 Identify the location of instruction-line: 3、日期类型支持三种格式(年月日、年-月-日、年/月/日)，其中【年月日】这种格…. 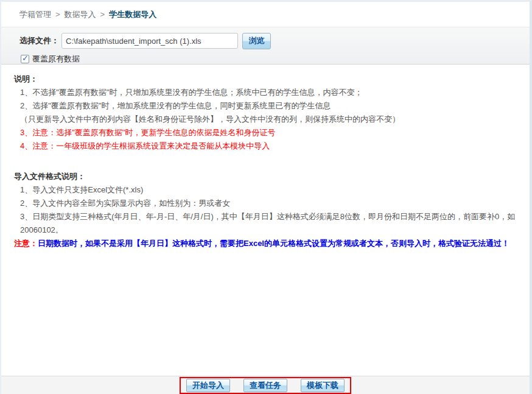
(269, 223).